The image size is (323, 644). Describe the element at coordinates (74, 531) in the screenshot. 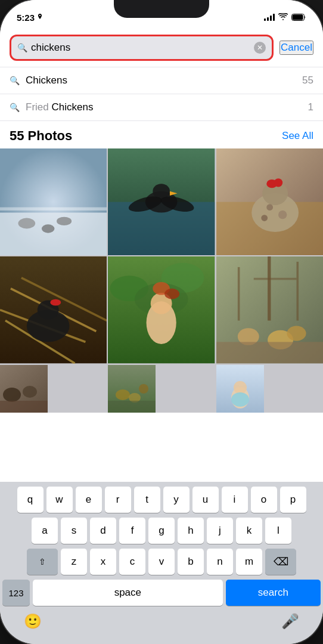

I see `key-s: s` at that location.